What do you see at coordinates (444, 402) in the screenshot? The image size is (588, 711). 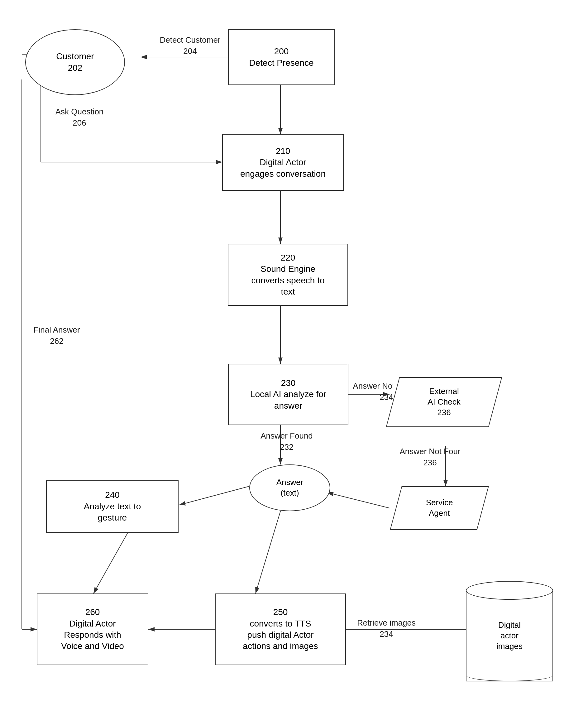 I see `external-ai-node: External AI Check 236` at bounding box center [444, 402].